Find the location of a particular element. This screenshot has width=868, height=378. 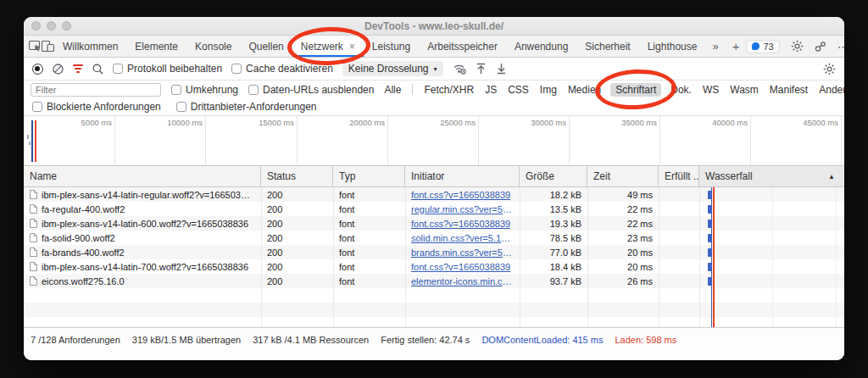

minimize-window-button is located at coordinates (51, 25).